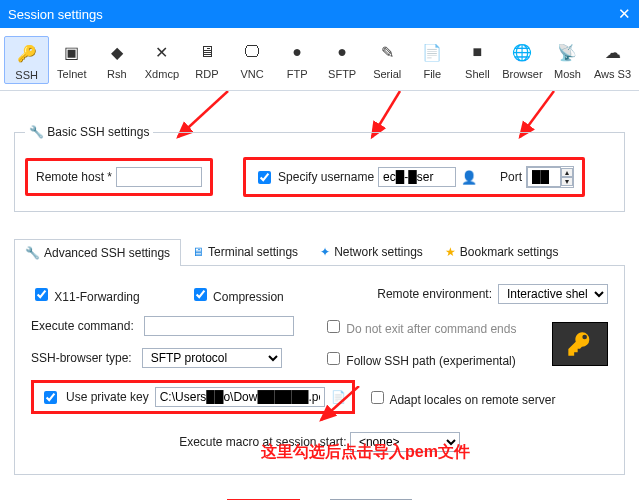 This screenshot has width=639, height=500. Describe the element at coordinates (320, 252) in the screenshot. I see `settings-tabs: 🔧 Advanced SSH settings 🖥 Terminal setti…` at that location.